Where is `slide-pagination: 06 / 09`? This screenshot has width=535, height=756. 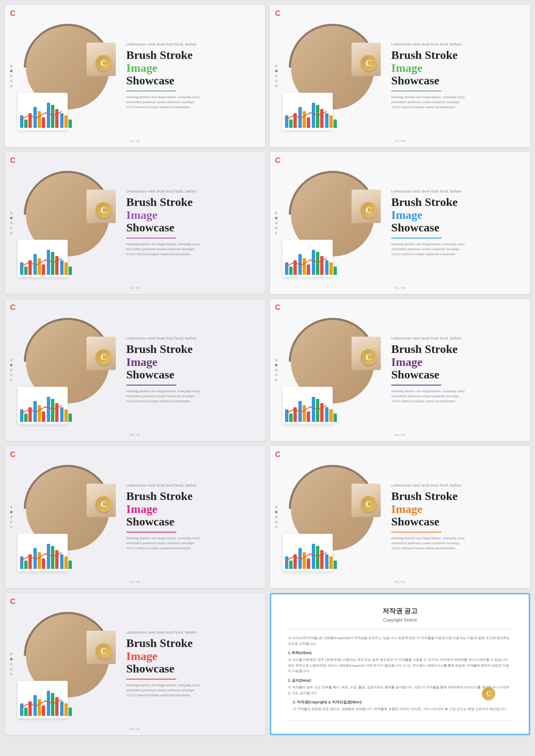
slide-pagination: 06 / 09 is located at coordinates (400, 435).